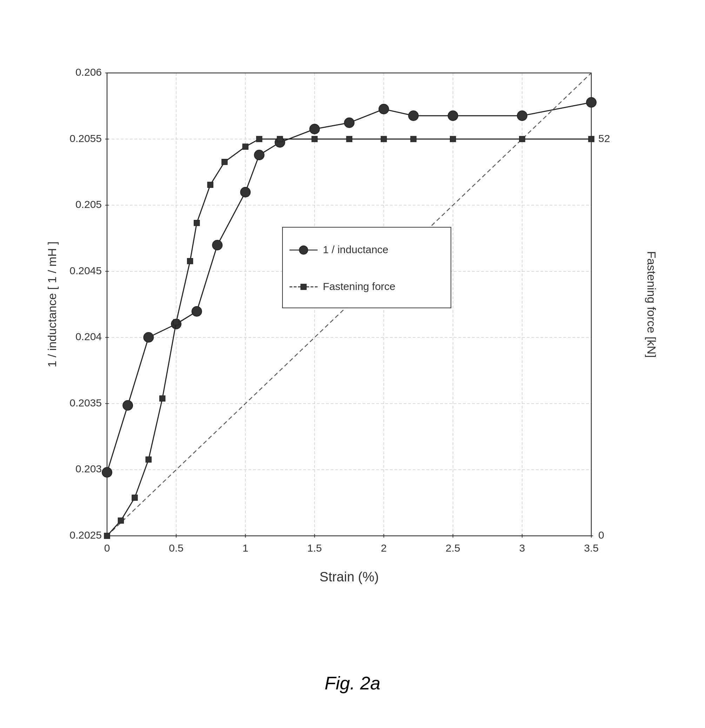 This screenshot has width=705, height=728. What do you see at coordinates (349, 577) in the screenshot?
I see `svg-text: Strain (%)` at bounding box center [349, 577].